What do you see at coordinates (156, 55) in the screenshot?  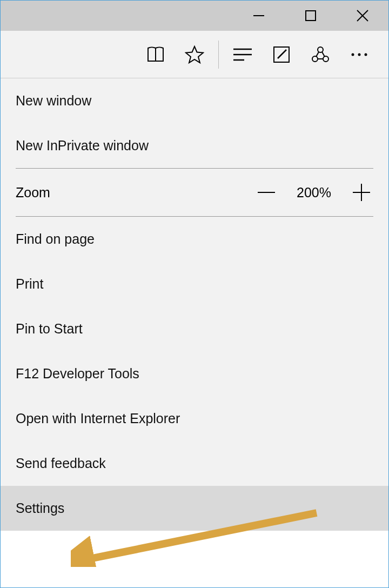 I see `book-icon` at bounding box center [156, 55].